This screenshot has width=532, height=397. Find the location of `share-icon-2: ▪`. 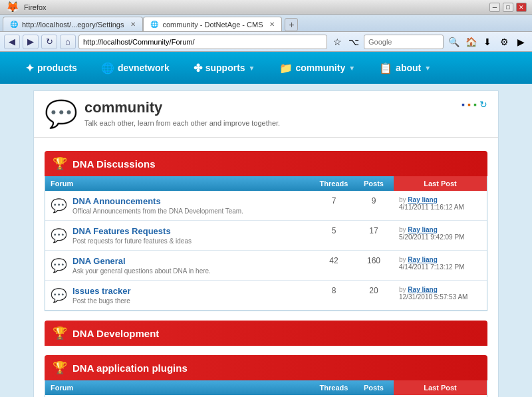

share-icon-2: ▪ is located at coordinates (469, 104).